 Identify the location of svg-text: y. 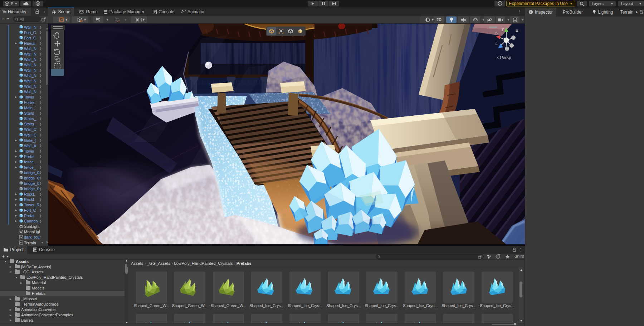
(503, 29).